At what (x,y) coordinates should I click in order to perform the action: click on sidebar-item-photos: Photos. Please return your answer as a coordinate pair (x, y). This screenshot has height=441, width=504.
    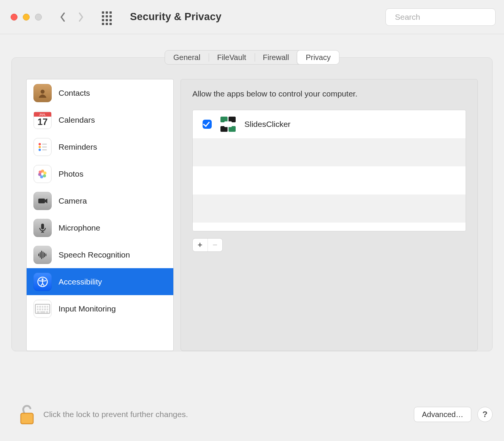
    Looking at the image, I should click on (100, 174).